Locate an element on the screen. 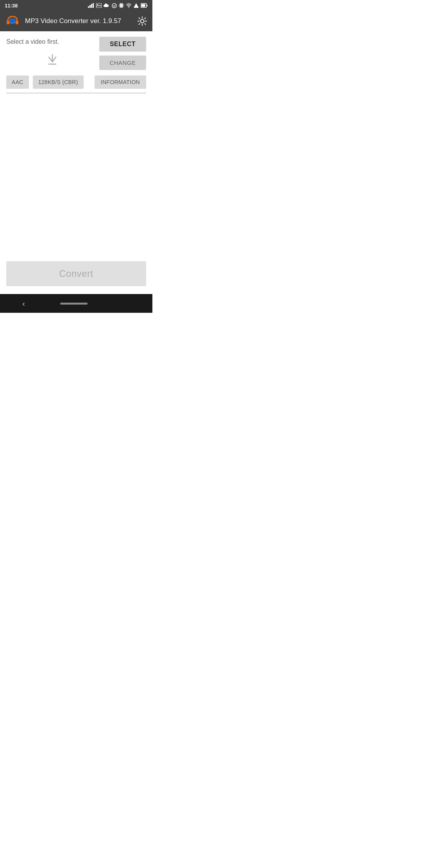  nav-bar: ‹ is located at coordinates (76, 303).